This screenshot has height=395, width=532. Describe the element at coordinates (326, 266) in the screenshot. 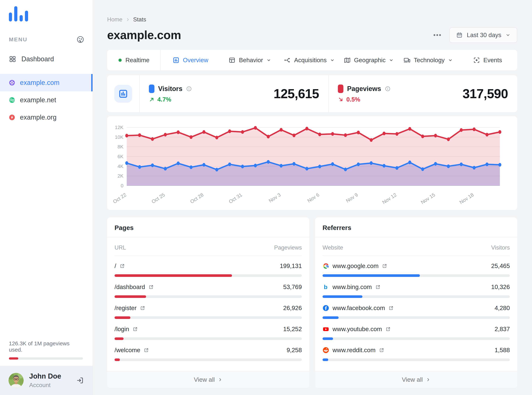

I see `google-favicon` at that location.